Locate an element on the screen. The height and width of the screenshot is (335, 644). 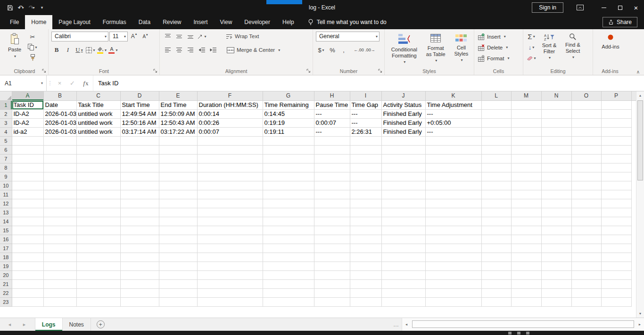
column-header-E: E is located at coordinates (178, 96).